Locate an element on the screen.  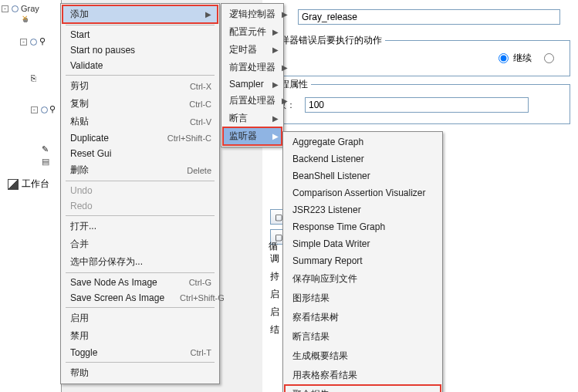
submenu-post-processor: 后置处理器▶ is located at coordinates (252, 100).